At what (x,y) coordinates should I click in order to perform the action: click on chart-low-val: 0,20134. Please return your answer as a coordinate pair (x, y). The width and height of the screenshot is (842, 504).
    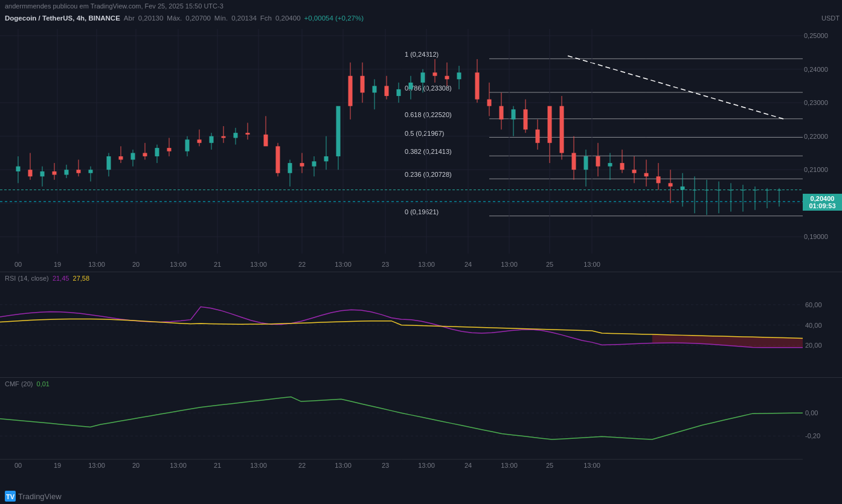
    Looking at the image, I should click on (244, 18).